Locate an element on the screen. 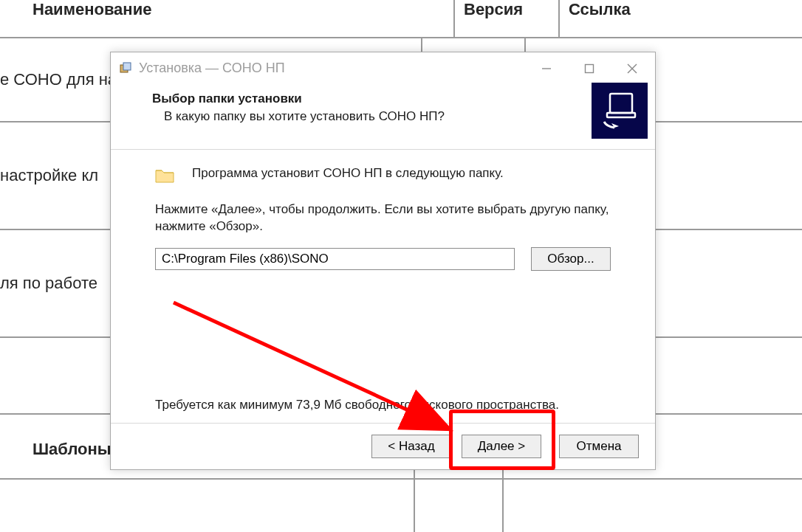  folder-icon is located at coordinates (165, 176).